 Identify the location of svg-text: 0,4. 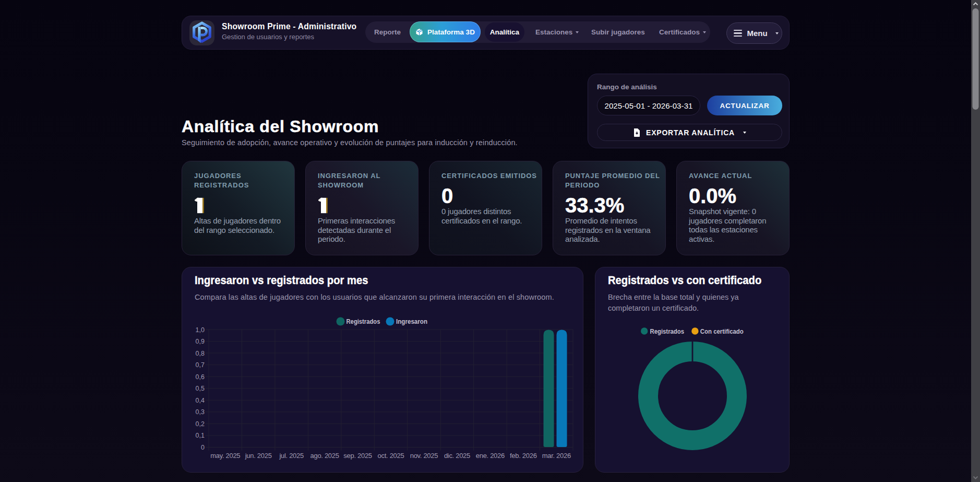
(200, 401).